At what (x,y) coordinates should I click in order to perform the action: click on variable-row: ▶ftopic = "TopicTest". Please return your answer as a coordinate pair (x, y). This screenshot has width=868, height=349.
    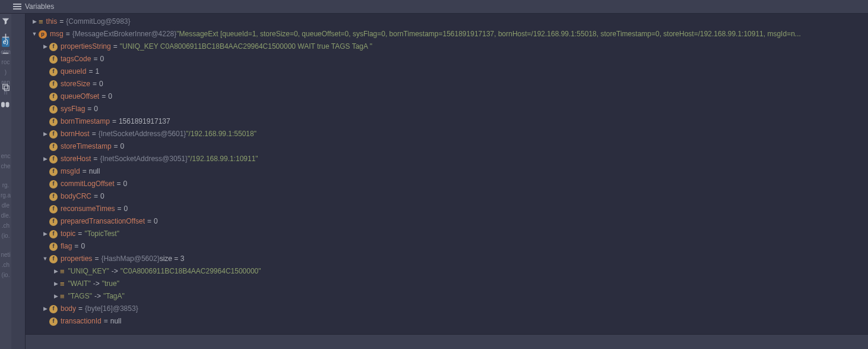
    Looking at the image, I should click on (446, 234).